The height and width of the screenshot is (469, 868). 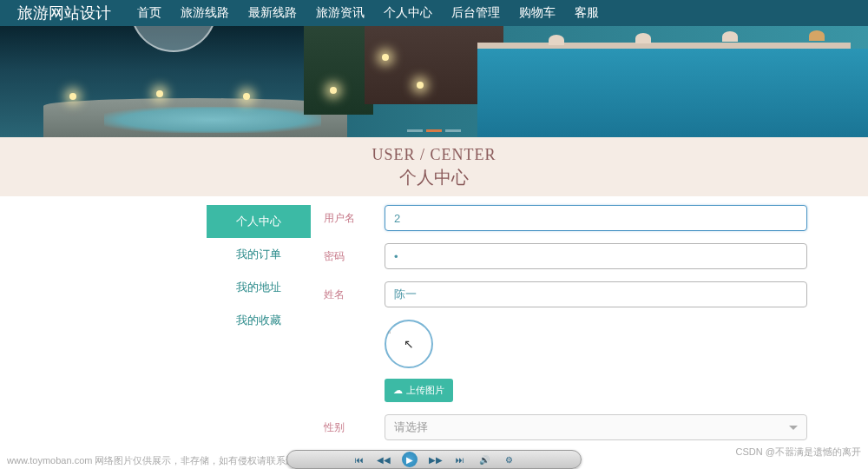 I want to click on nav-routes: 旅游线路, so click(x=205, y=13).